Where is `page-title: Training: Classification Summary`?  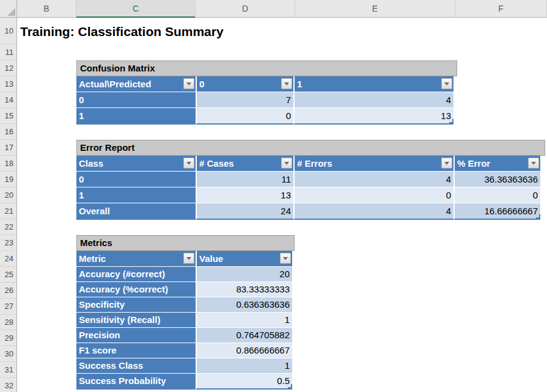 page-title: Training: Classification Summary is located at coordinates (122, 31).